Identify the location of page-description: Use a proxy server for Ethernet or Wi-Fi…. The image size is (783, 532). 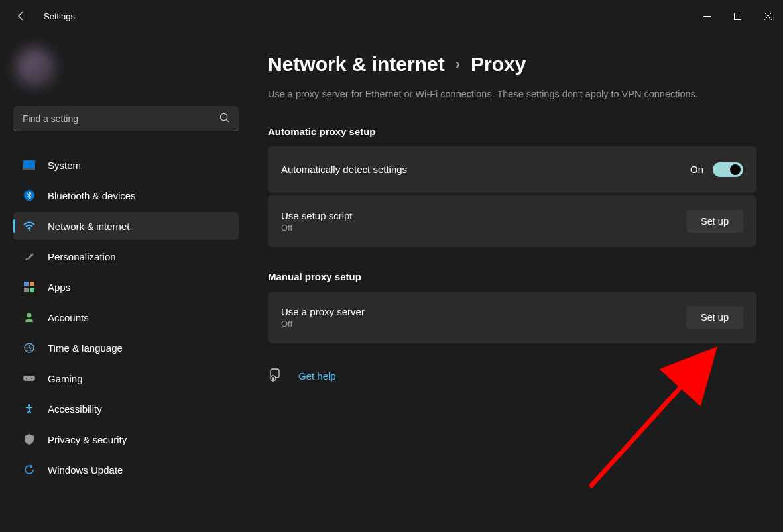
(500, 95).